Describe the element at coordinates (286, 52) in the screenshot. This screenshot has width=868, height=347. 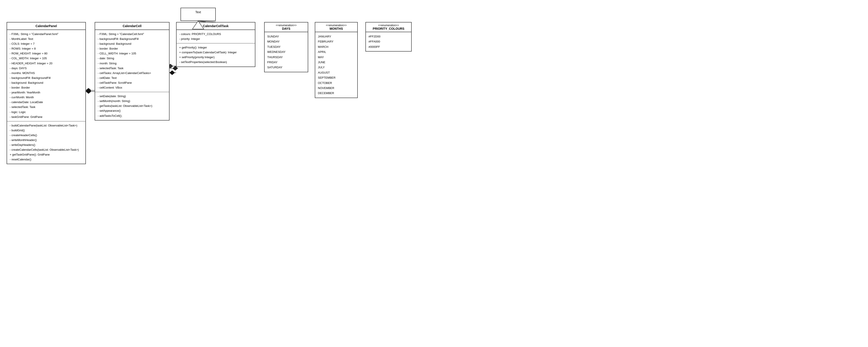
I see `days-enum-body: SUNDAY MONDAY TUESDAY WEDNESDAY THURSDAY…` at that location.